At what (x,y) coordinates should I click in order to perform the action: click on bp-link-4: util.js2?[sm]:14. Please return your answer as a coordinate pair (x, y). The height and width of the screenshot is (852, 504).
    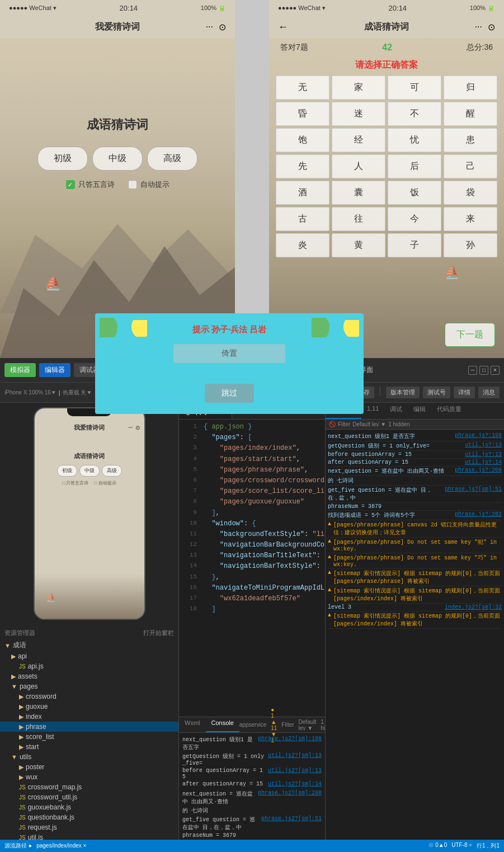
    Looking at the image, I should click on (295, 784).